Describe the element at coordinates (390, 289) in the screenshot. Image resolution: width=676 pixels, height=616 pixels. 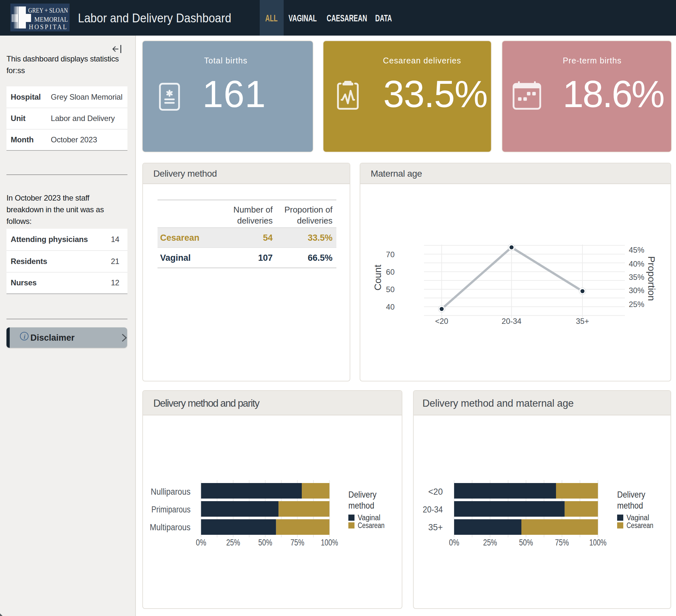
I see `svg-text: 50` at that location.